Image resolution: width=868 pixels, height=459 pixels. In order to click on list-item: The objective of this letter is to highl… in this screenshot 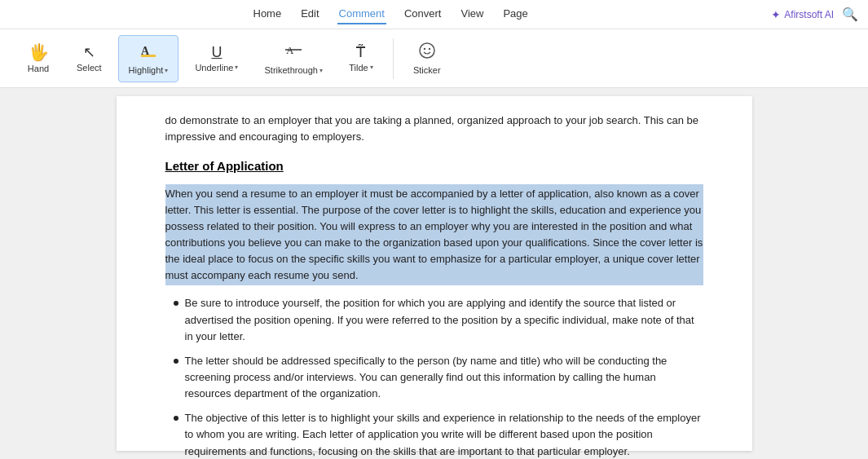, I will do `click(438, 435)`.